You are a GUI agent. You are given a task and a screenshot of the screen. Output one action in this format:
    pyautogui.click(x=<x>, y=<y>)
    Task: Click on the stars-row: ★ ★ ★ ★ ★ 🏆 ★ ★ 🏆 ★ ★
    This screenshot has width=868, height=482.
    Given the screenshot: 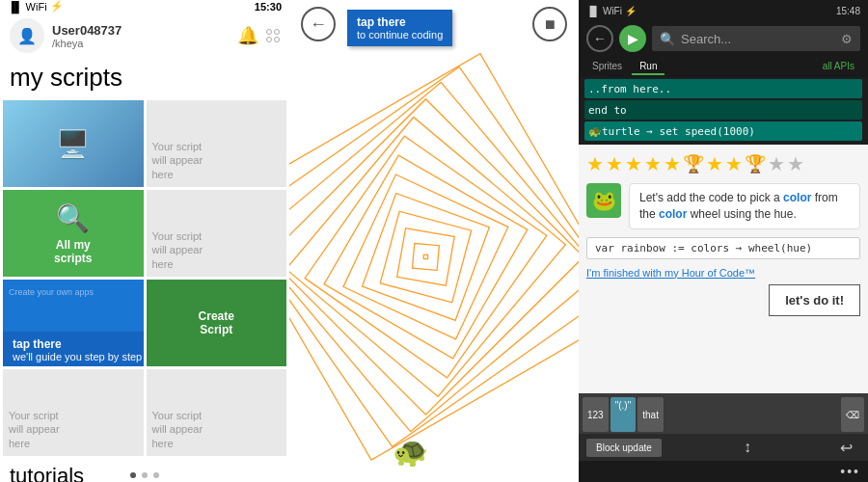 What is the action you would take?
    pyautogui.click(x=723, y=164)
    